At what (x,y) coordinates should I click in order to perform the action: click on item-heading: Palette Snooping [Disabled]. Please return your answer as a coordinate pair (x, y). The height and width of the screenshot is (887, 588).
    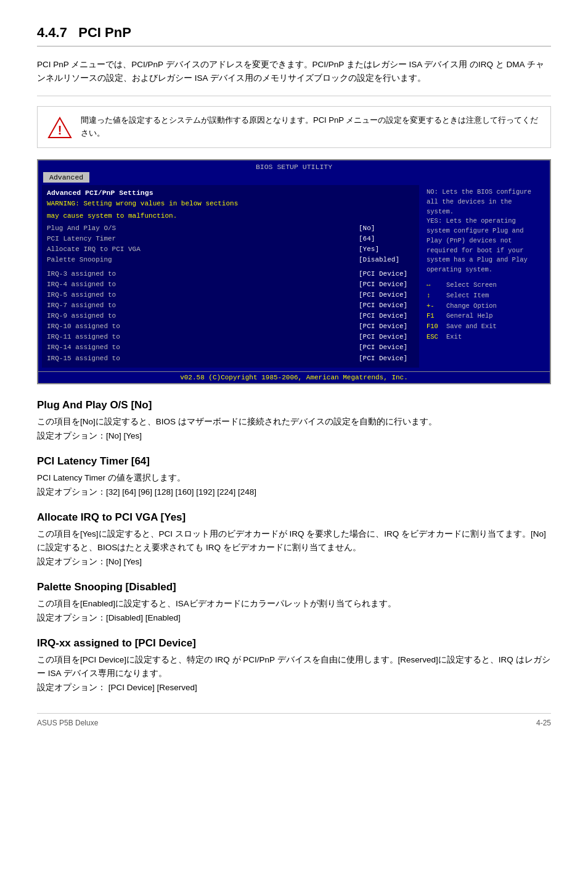
    Looking at the image, I should click on (294, 587).